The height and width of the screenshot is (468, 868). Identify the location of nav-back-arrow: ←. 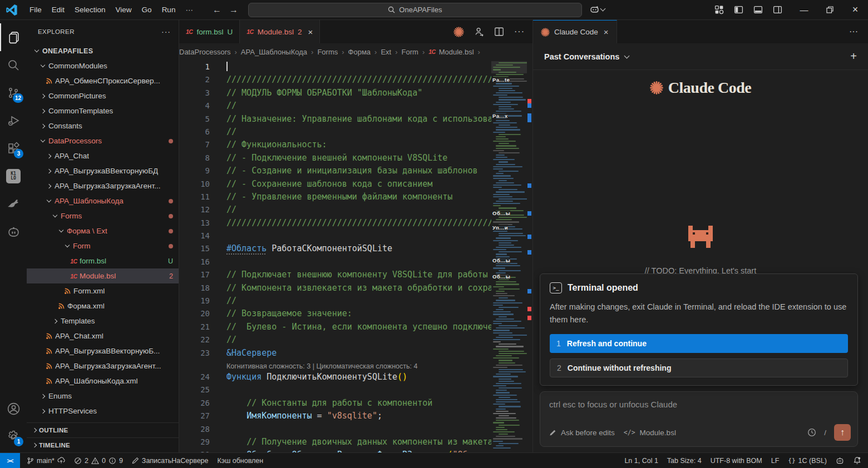
(217, 10).